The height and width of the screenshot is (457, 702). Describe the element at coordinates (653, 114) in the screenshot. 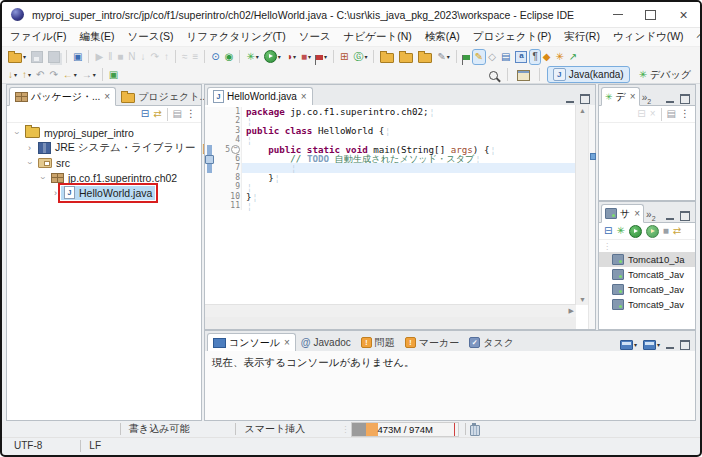

I see `remove-terminated-button: ×` at that location.